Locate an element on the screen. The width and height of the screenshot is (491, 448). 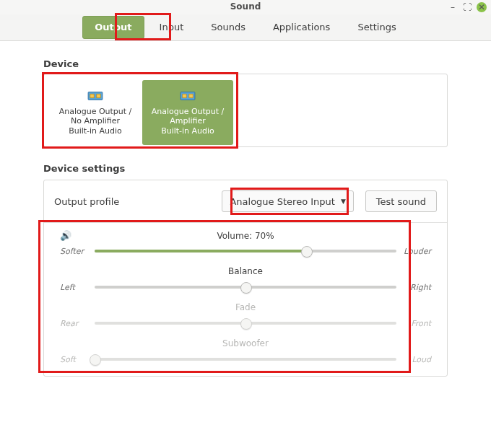
tab-output: Output is located at coordinates (113, 27).